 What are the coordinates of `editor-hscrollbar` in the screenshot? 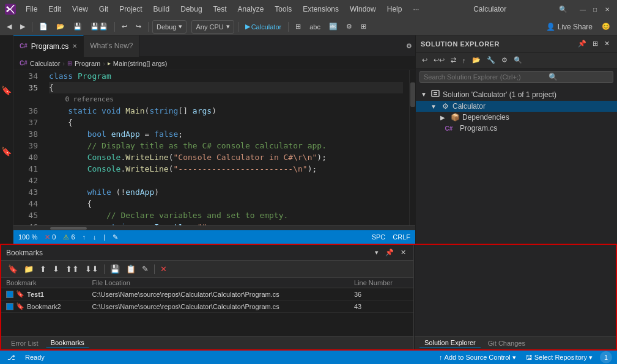 It's located at (214, 228).